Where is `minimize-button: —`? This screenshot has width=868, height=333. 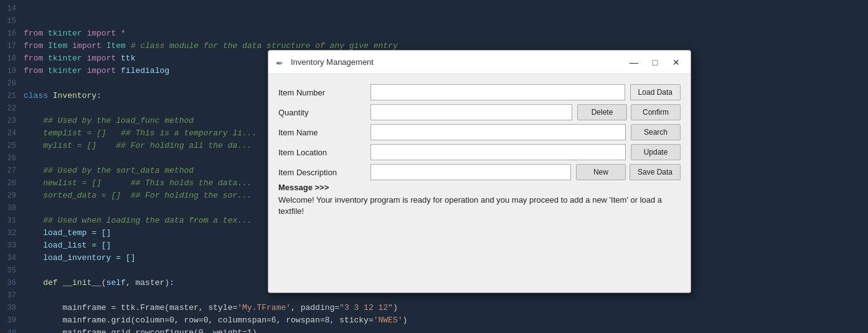
minimize-button: — is located at coordinates (634, 62).